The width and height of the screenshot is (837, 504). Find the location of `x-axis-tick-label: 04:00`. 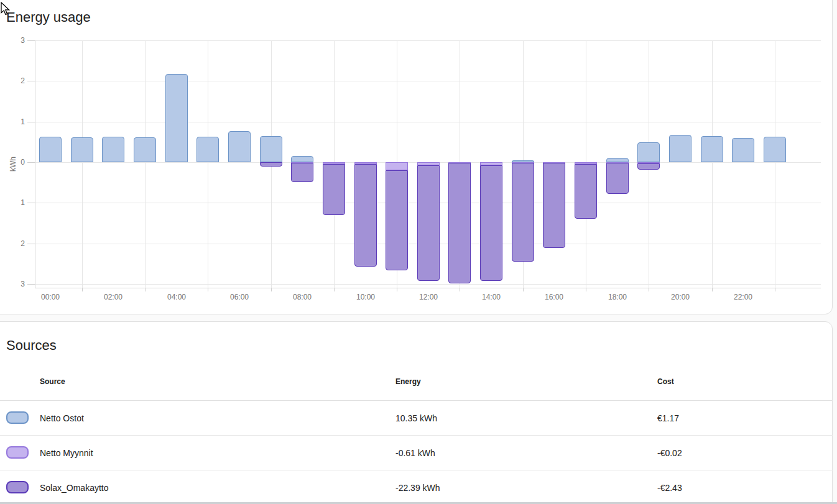

x-axis-tick-label: 04:00 is located at coordinates (177, 297).